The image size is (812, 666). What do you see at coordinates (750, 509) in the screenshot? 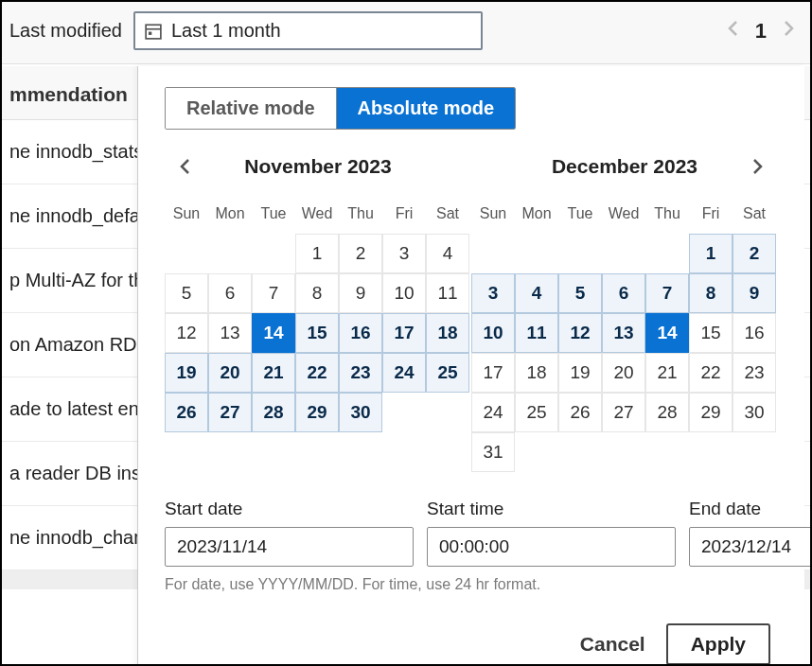
I see `end-date-label: End date` at bounding box center [750, 509].